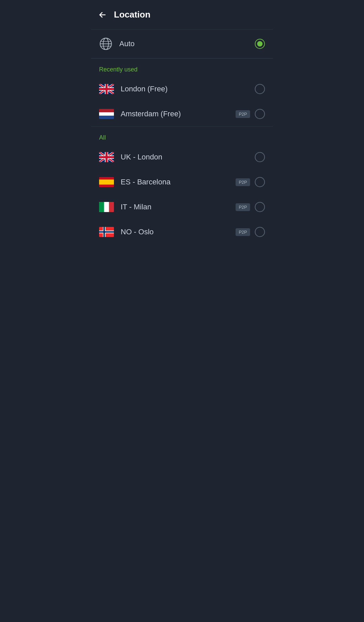 This screenshot has height=622, width=364. What do you see at coordinates (182, 114) in the screenshot?
I see `location-item-amsterdam-free: Amsterdam (Free) P2P` at bounding box center [182, 114].